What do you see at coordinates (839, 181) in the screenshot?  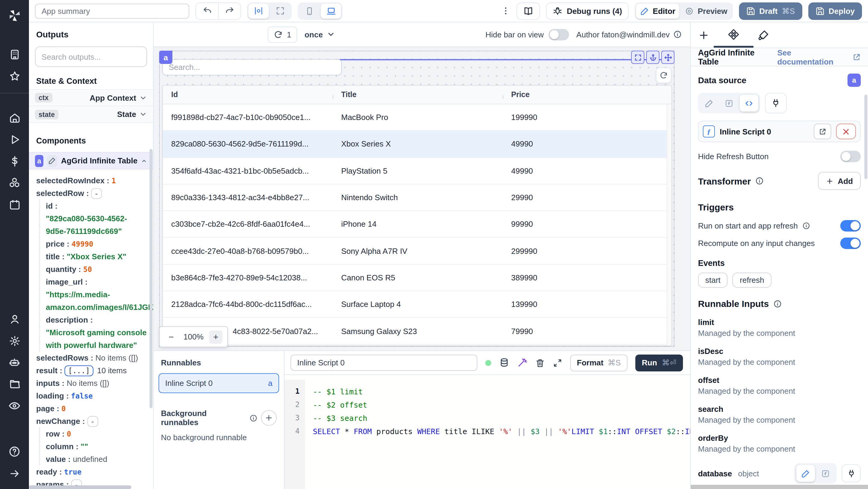 I see `add-transformer-button: Add` at bounding box center [839, 181].